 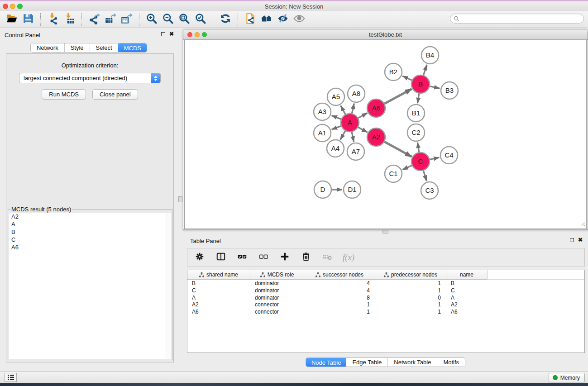 What do you see at coordinates (152, 19) in the screenshot?
I see `zoom-in-button` at bounding box center [152, 19].